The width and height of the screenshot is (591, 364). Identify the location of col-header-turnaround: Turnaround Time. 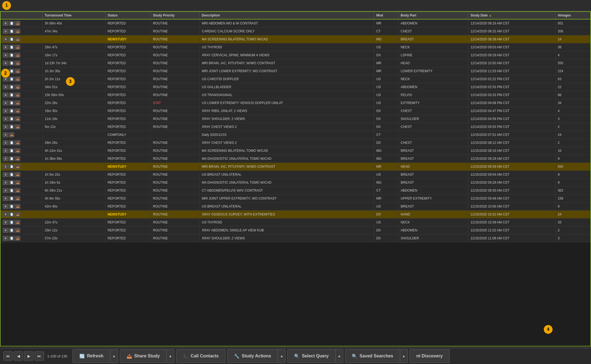
(74, 15).